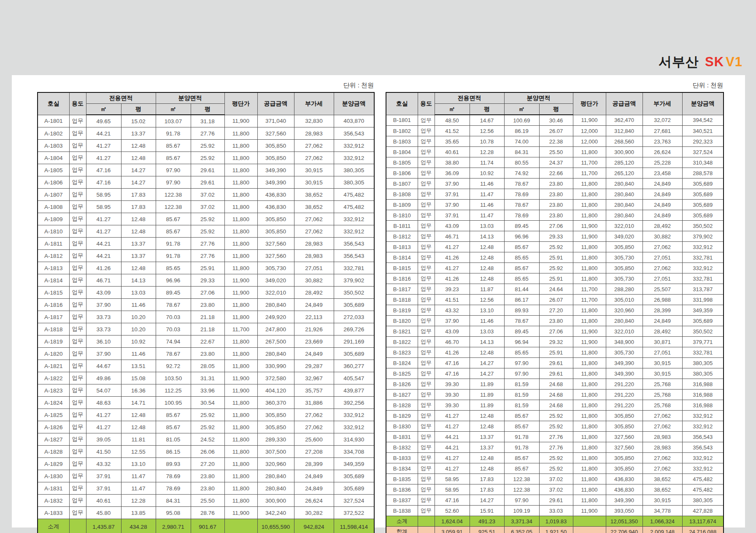 This screenshot has width=756, height=533. I want to click on brand-v1-text: V1, so click(734, 62).